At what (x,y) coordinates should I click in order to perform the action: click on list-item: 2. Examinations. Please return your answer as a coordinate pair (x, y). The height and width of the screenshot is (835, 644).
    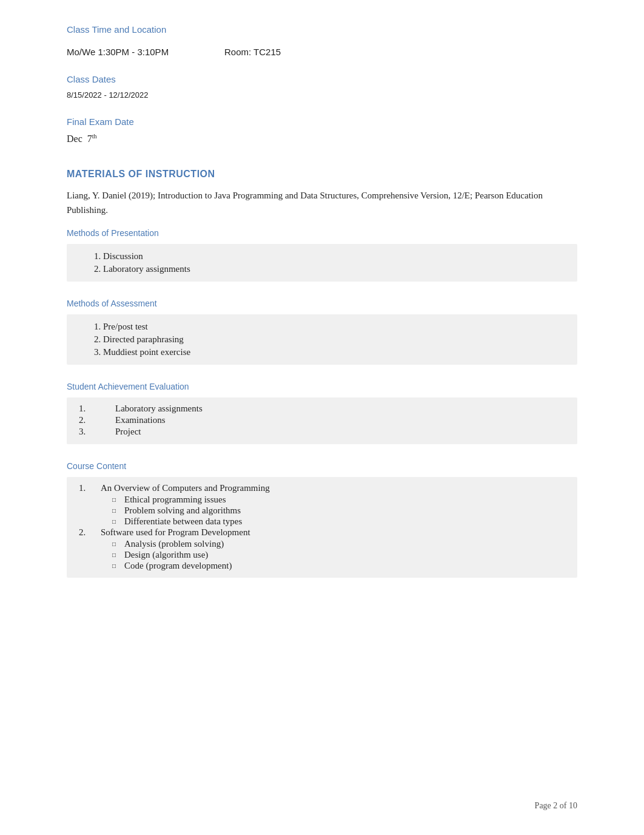
    Looking at the image, I should click on (319, 420).